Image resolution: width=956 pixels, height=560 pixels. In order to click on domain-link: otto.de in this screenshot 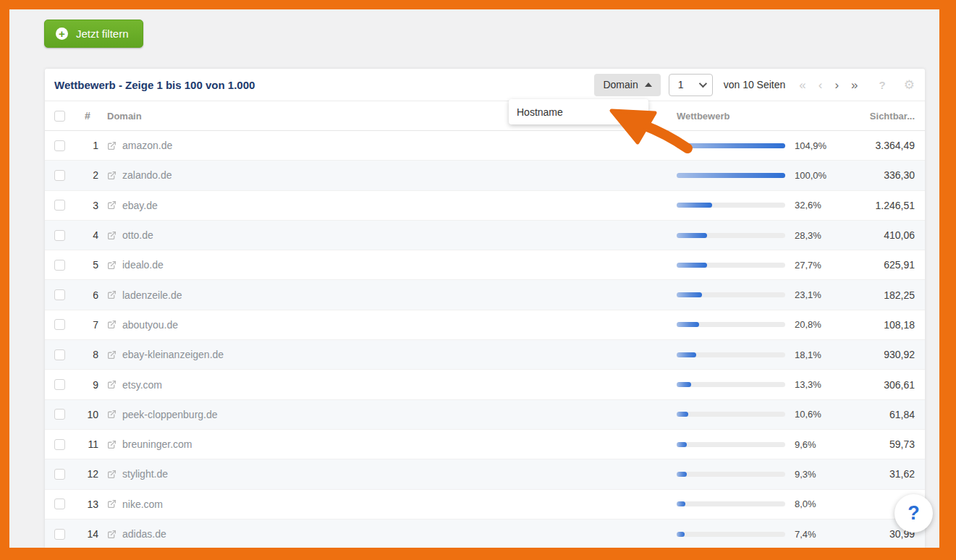, I will do `click(138, 235)`.